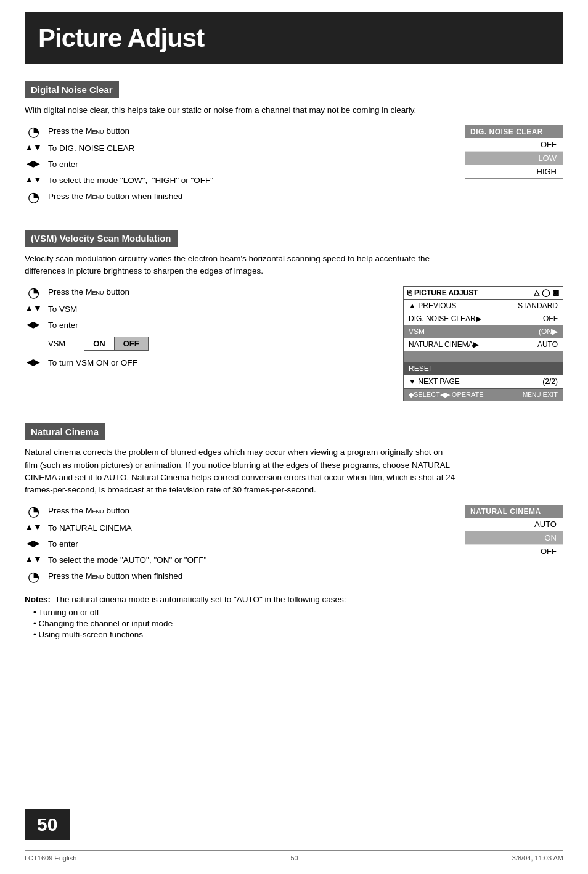 The height and width of the screenshot is (874, 588). I want to click on vsm-label: VSM, so click(66, 344).